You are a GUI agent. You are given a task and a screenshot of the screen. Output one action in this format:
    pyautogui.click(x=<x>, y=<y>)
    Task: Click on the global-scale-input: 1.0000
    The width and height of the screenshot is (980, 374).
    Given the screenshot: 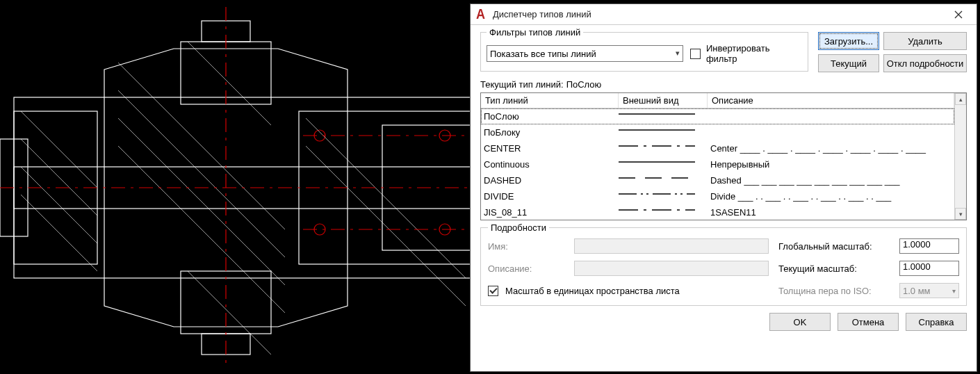 What is the action you would take?
    pyautogui.click(x=929, y=246)
    